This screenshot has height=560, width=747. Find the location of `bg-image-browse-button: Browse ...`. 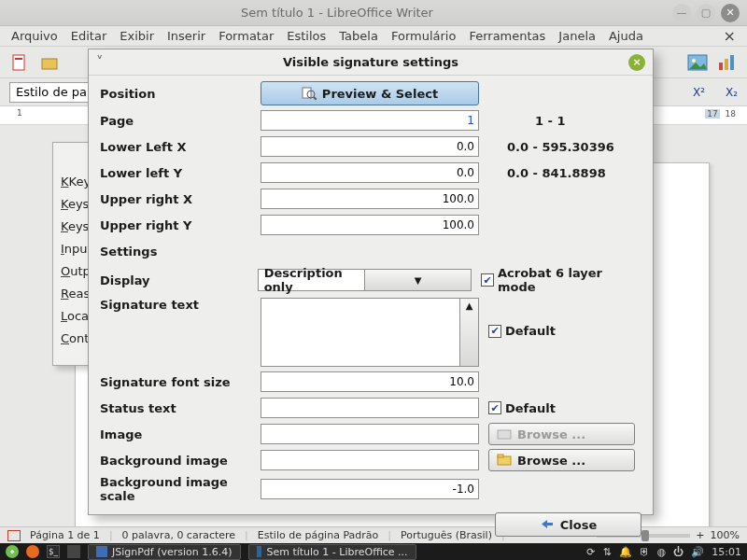

bg-image-browse-button: Browse ... is located at coordinates (562, 460).